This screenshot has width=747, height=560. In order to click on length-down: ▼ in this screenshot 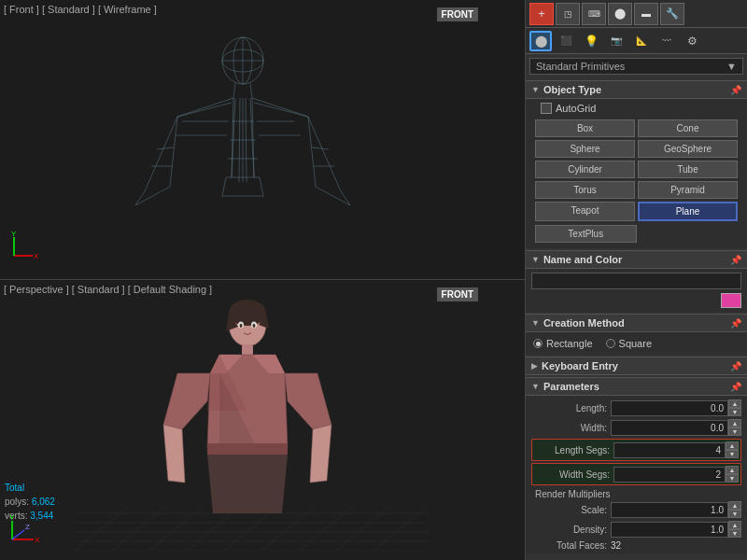, I will do `click(735, 413)`.